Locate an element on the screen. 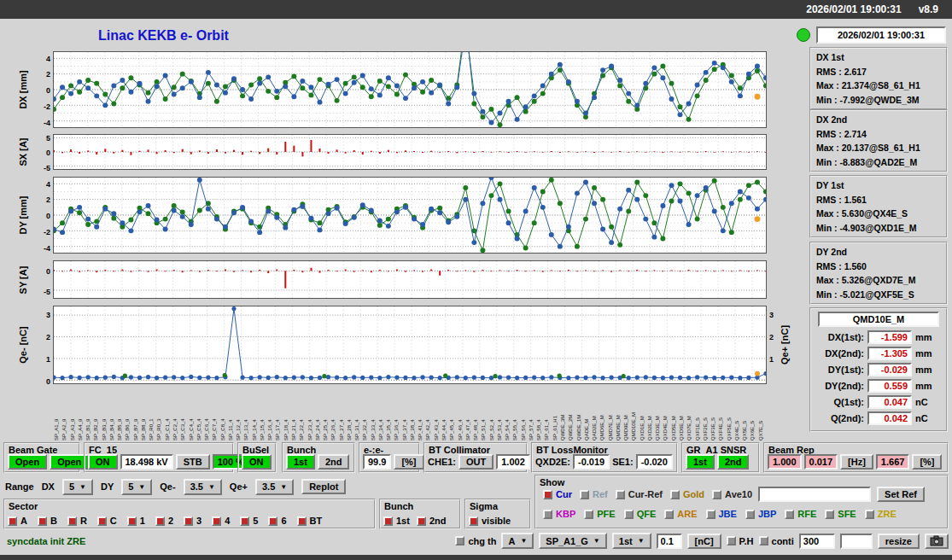 The width and height of the screenshot is (952, 560). checkbox-item-a: A is located at coordinates (17, 521).